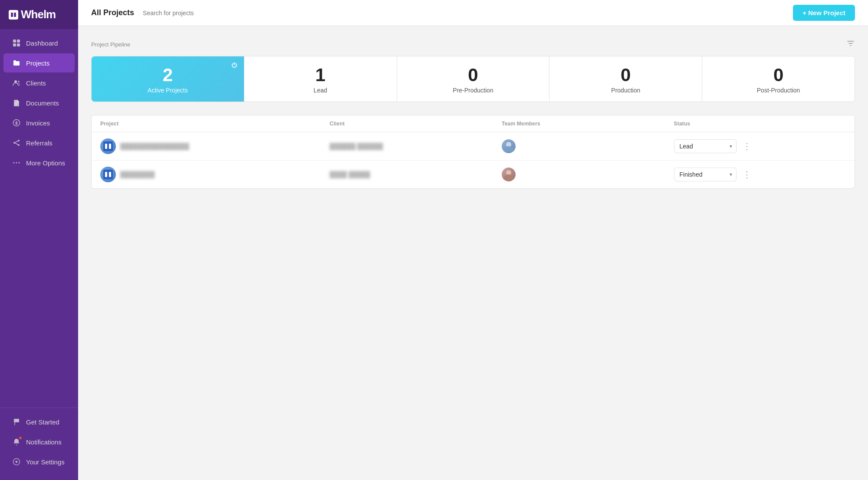  I want to click on project-cell-2: ████████, so click(215, 174).